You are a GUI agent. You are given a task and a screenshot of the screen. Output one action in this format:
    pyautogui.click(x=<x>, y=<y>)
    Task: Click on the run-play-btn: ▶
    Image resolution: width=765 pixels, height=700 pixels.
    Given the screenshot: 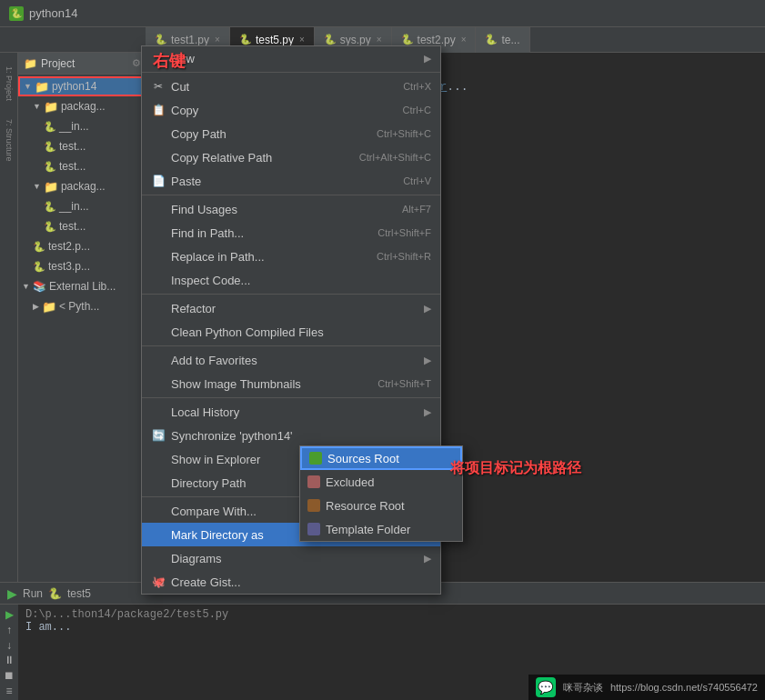 What is the action you would take?
    pyautogui.click(x=9, y=615)
    